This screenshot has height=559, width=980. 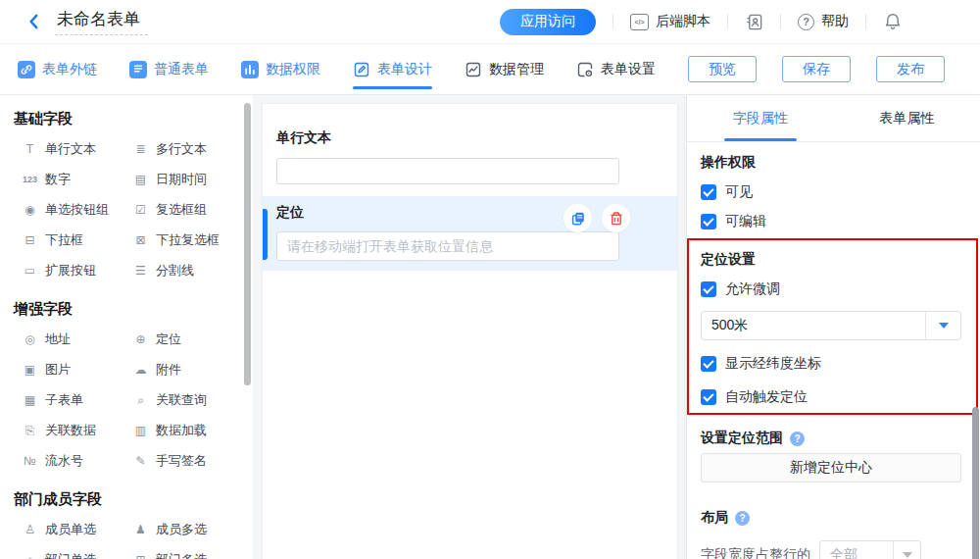 I want to click on sidebar-item-signature: ✎手写签名, so click(x=192, y=461).